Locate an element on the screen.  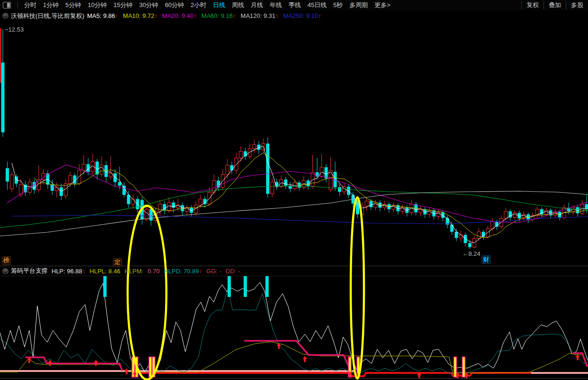
collapse-indicator-icon is located at coordinates (6, 271).